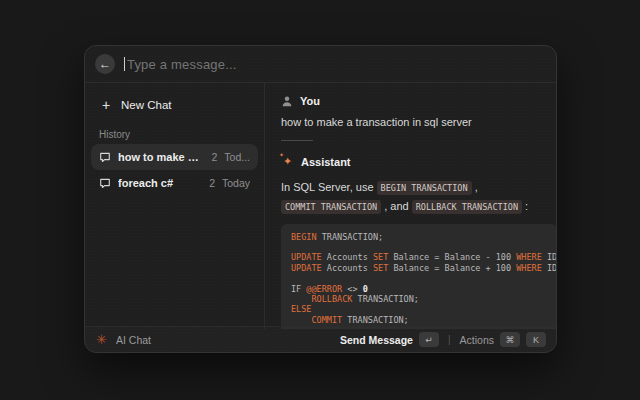  What do you see at coordinates (467, 207) in the screenshot?
I see `inline-code-chip: ROLLBACK TRANSACTION` at bounding box center [467, 207].